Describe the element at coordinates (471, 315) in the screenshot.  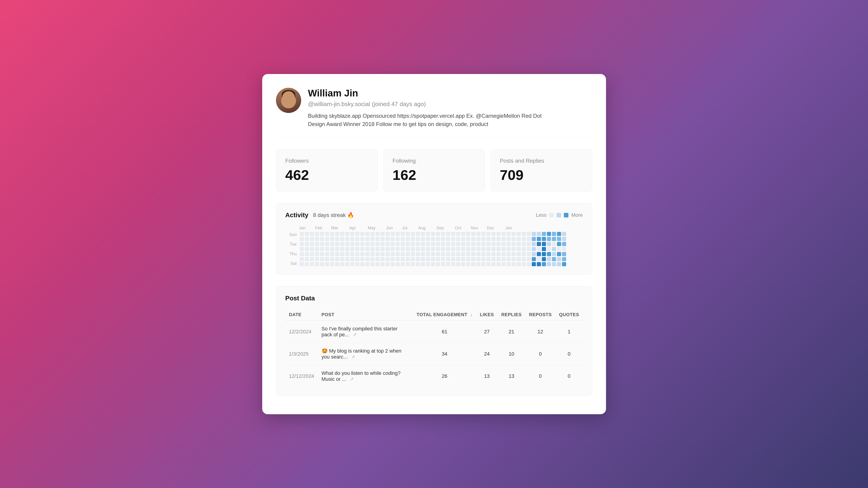
I see `sort-icon: ↓` at that location.